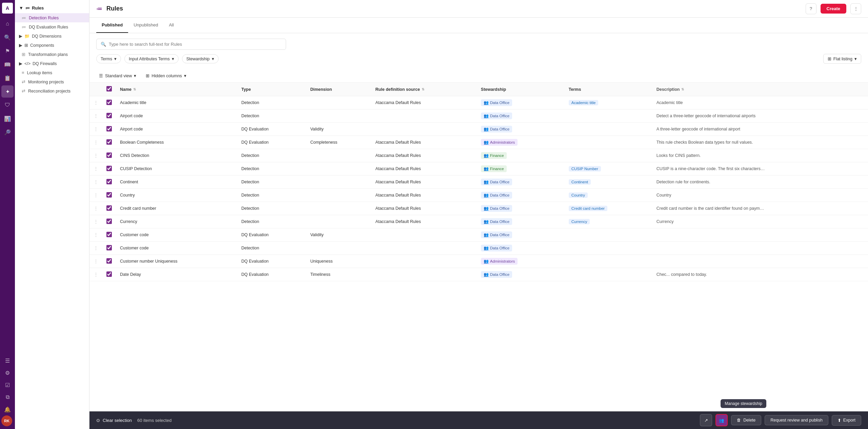 This screenshot has width=868, height=429. Describe the element at coordinates (856, 9) in the screenshot. I see `more-options-button: ⋮` at that location.